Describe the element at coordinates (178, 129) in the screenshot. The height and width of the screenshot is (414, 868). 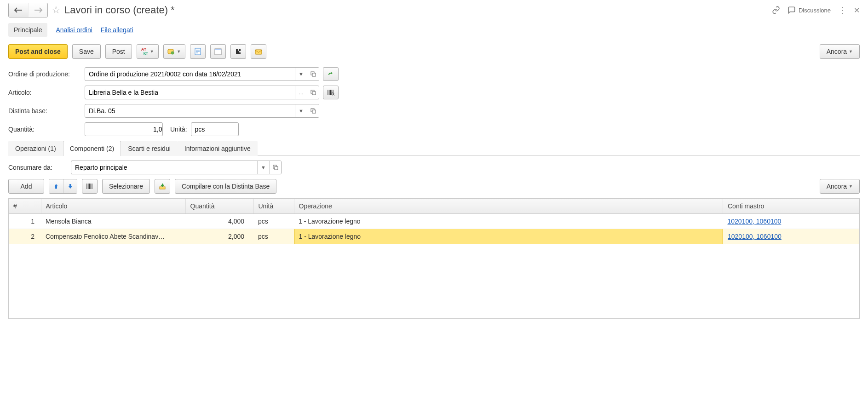
I see `unita-label: Unità:` at that location.